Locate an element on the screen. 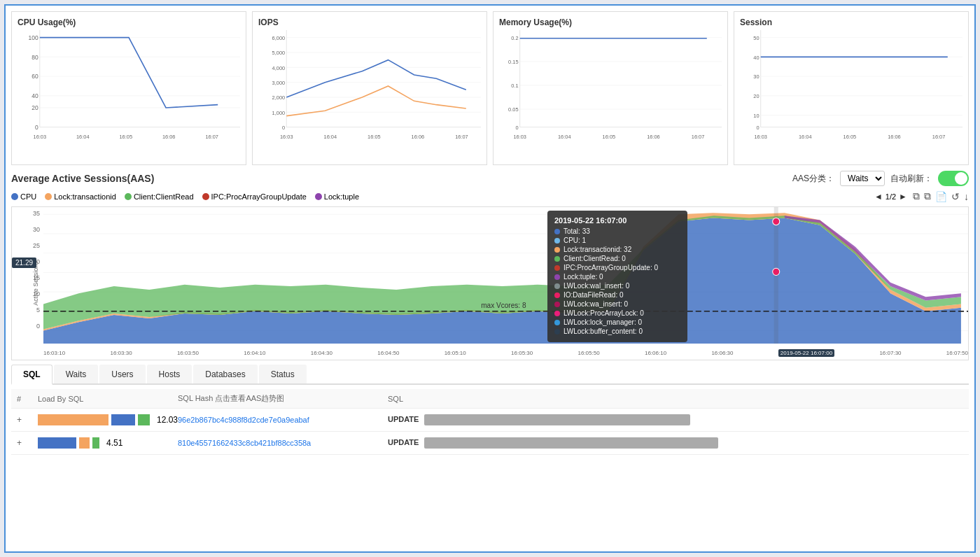 The width and height of the screenshot is (980, 557). load-value-2: 4.51 is located at coordinates (115, 443).